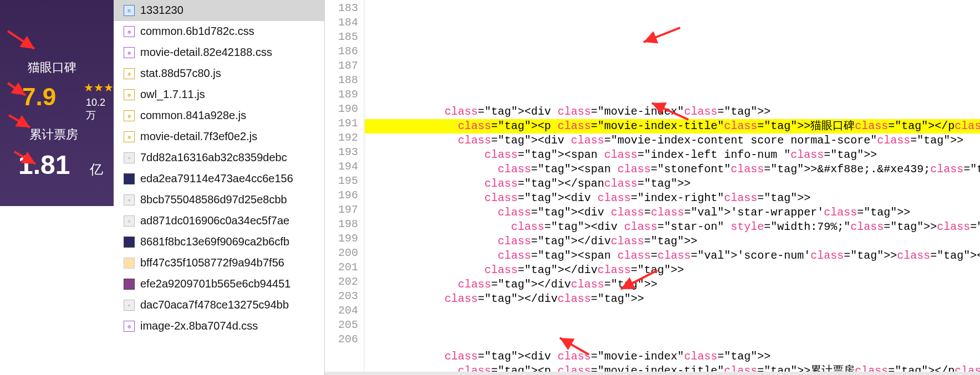 Image resolution: width=980 pixels, height=375 pixels. What do you see at coordinates (129, 284) in the screenshot?
I see `pic2-file-icon` at bounding box center [129, 284].